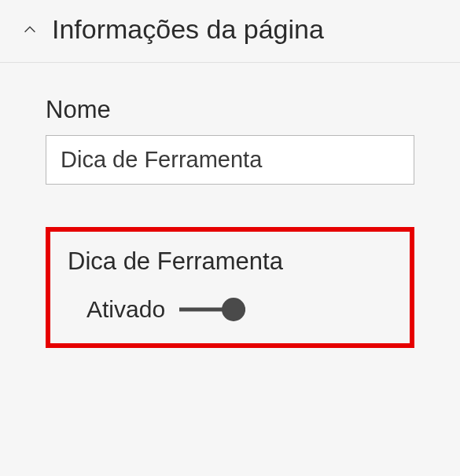 Image resolution: width=460 pixels, height=476 pixels. Describe the element at coordinates (188, 30) in the screenshot. I see `section-title: Informações da página` at that location.